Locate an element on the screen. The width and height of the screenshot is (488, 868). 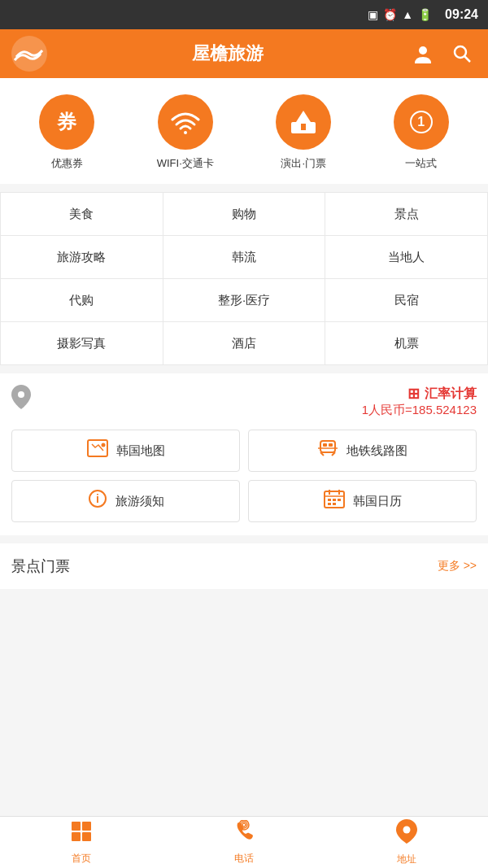
grid-row-0: 美食 购物 景点 is located at coordinates (244, 215).